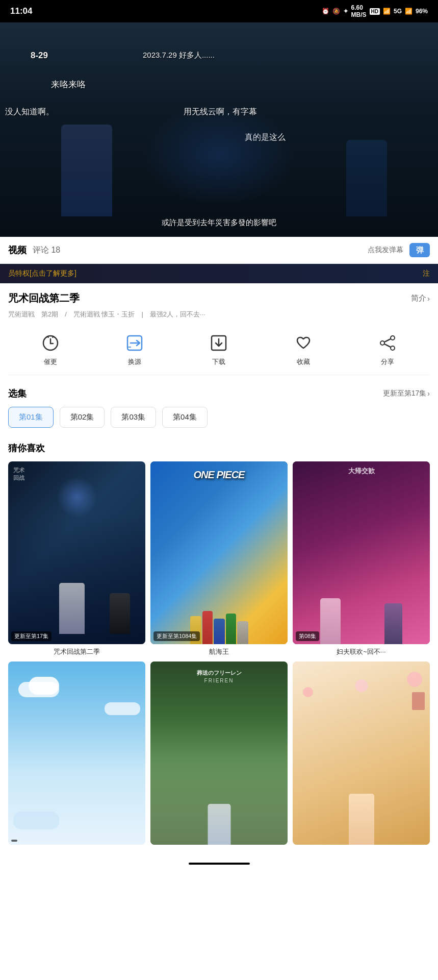  What do you see at coordinates (307, 636) in the screenshot?
I see `fufu-badge: 第08集` at bounding box center [307, 636].